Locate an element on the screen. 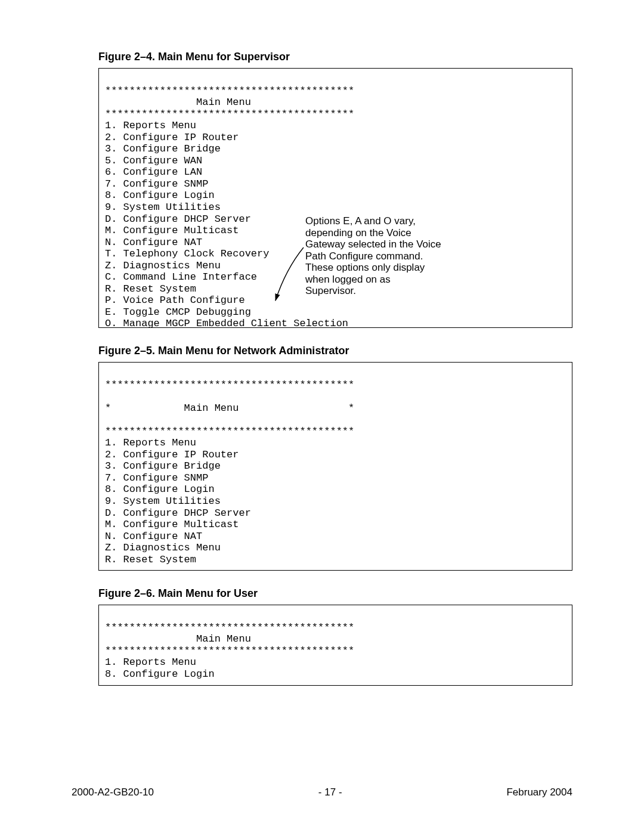 This screenshot has height=833, width=644. annotation-arrow-icon is located at coordinates (289, 275).